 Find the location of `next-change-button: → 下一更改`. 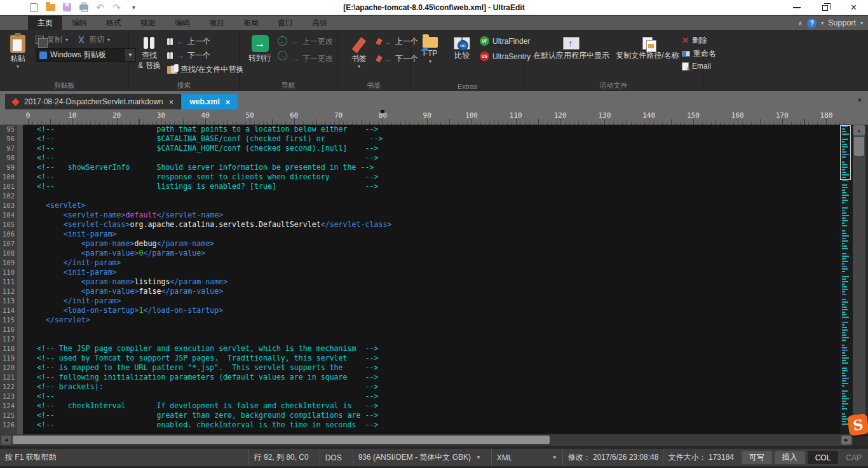

next-change-button: → 下一更改 is located at coordinates (312, 59).